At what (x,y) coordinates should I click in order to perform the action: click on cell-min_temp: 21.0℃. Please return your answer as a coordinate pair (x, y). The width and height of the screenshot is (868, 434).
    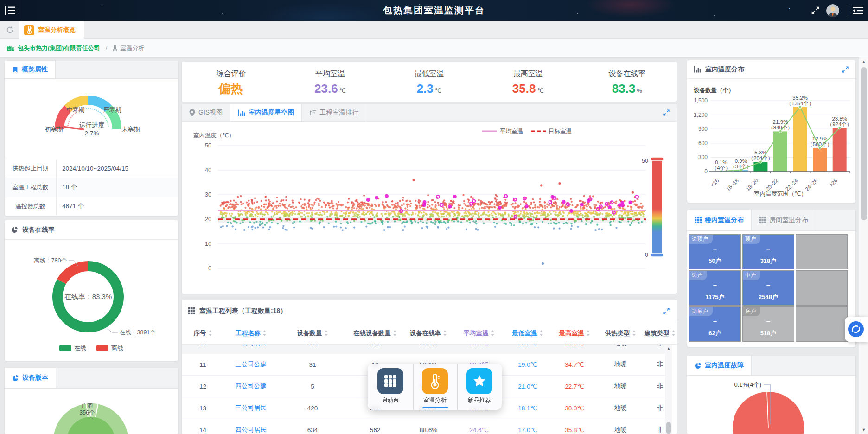
    Looking at the image, I should click on (528, 386).